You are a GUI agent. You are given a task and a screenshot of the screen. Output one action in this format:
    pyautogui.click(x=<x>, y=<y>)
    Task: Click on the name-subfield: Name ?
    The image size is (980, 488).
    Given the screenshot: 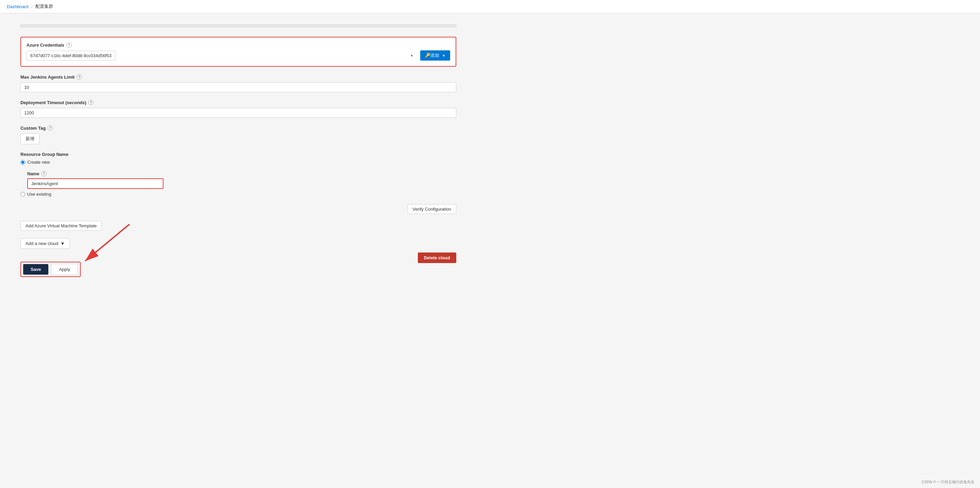 What is the action you would take?
    pyautogui.click(x=238, y=180)
    